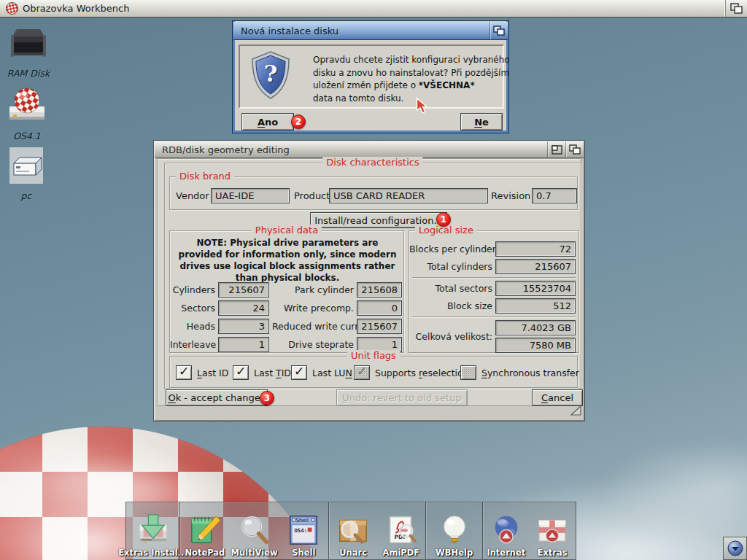 Image resolution: width=747 pixels, height=560 pixels. What do you see at coordinates (552, 531) in the screenshot?
I see `dock-item-extras: Extras` at bounding box center [552, 531].